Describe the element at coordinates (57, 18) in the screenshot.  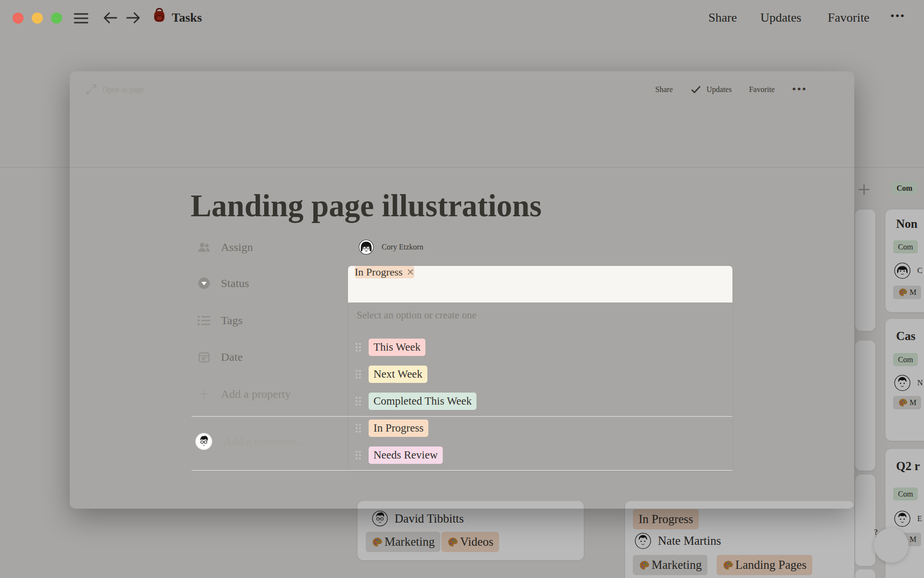
I see `zoom-window-button` at that location.